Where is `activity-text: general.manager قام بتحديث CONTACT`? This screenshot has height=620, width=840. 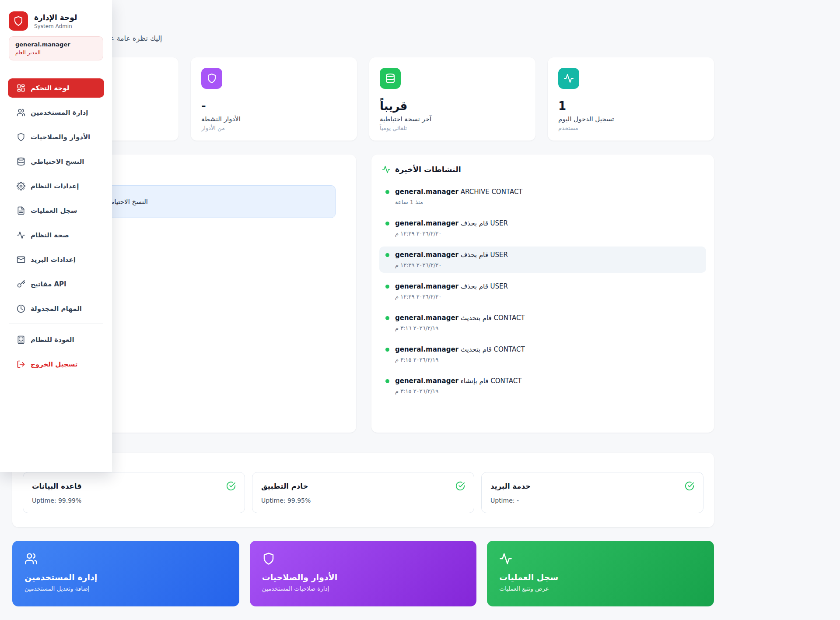
activity-text: general.manager قام بتحديث CONTACT is located at coordinates (460, 349).